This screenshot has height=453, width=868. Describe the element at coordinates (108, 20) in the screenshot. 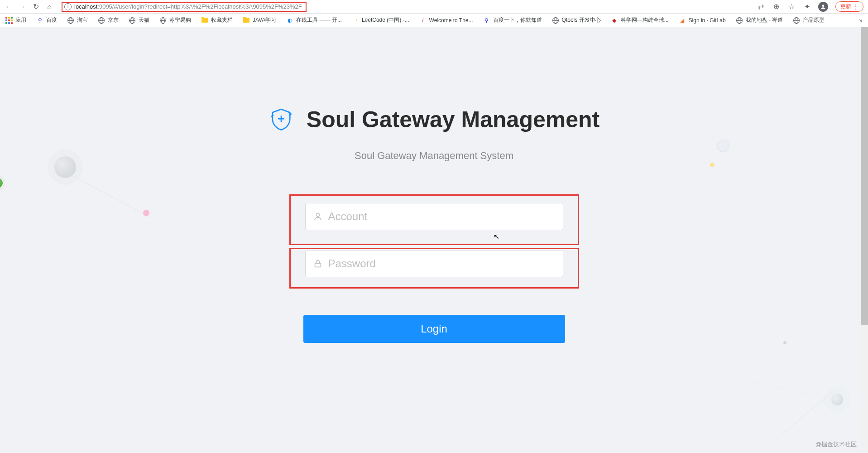

I see `bookmark-jd: 京东` at that location.